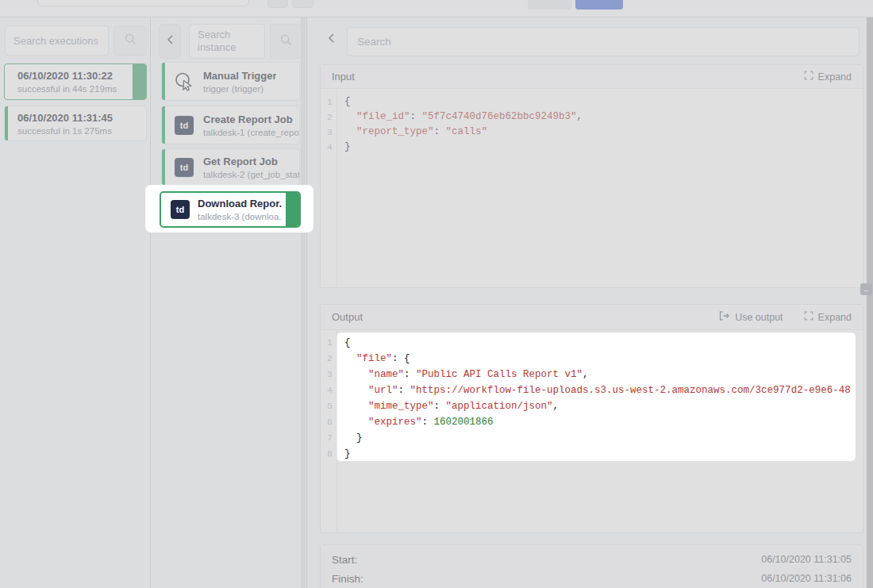  I want to click on code-line: "mime_type": "application/json",, so click(597, 406).